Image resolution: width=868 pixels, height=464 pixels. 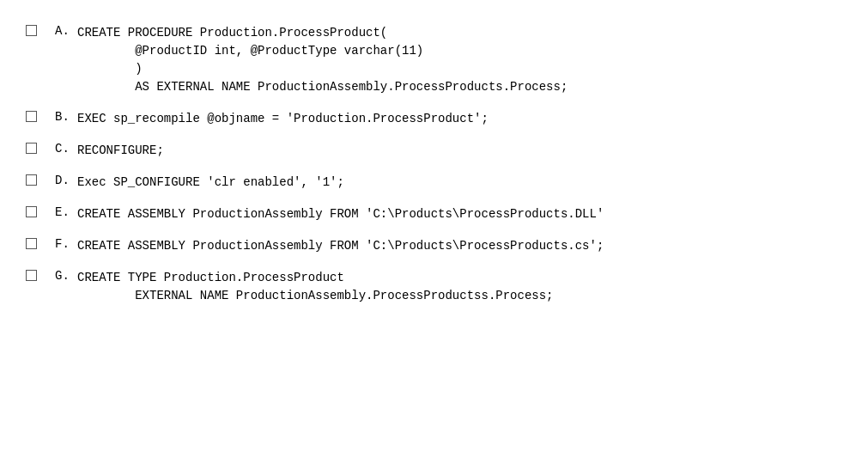 What do you see at coordinates (340, 246) in the screenshot?
I see `option-code-f: CREATE ASSEMBLY ProductionAssembly FROM …` at bounding box center [340, 246].